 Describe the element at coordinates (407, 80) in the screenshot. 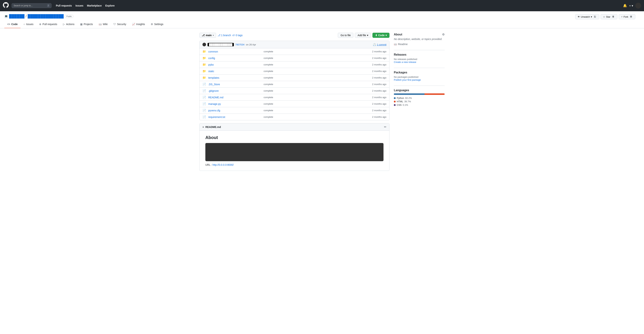

I see `publish-package-link: Publish your first package` at that location.